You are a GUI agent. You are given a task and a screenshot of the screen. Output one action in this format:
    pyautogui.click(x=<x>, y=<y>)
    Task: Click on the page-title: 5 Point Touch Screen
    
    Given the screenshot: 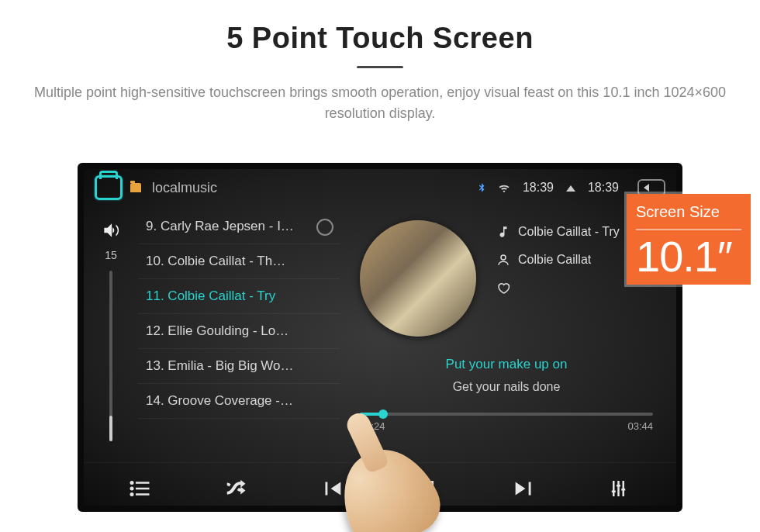 What is the action you would take?
    pyautogui.click(x=380, y=39)
    